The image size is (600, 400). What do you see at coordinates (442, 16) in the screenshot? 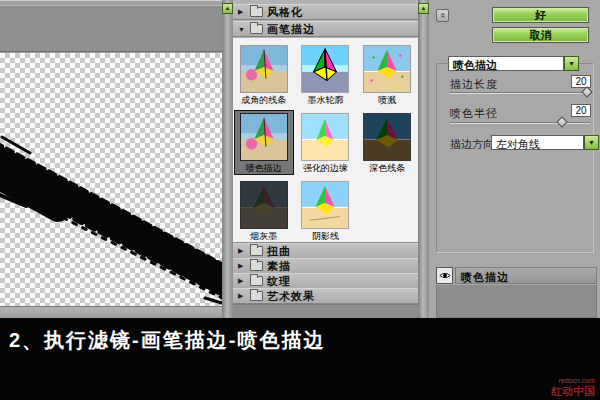
I see `collapse-panel-button: «` at bounding box center [442, 16].